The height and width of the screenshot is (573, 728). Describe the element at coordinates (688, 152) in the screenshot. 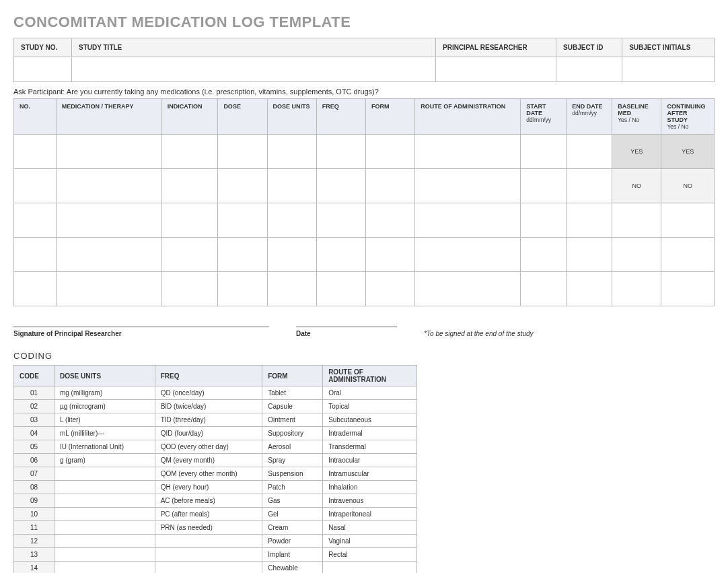

I see `continuing-cell: YES` at that location.